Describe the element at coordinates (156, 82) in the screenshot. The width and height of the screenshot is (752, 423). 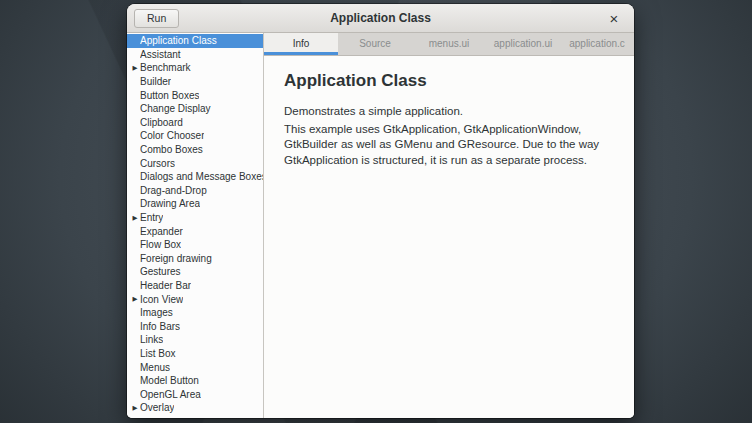
I see `list-item-label: Builder` at that location.